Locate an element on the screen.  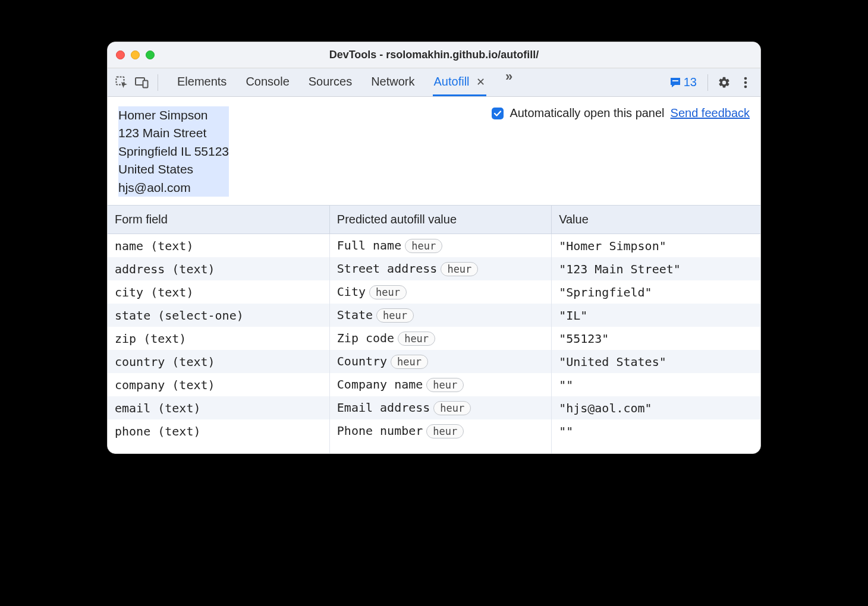
issues-count: 13 is located at coordinates (690, 82).